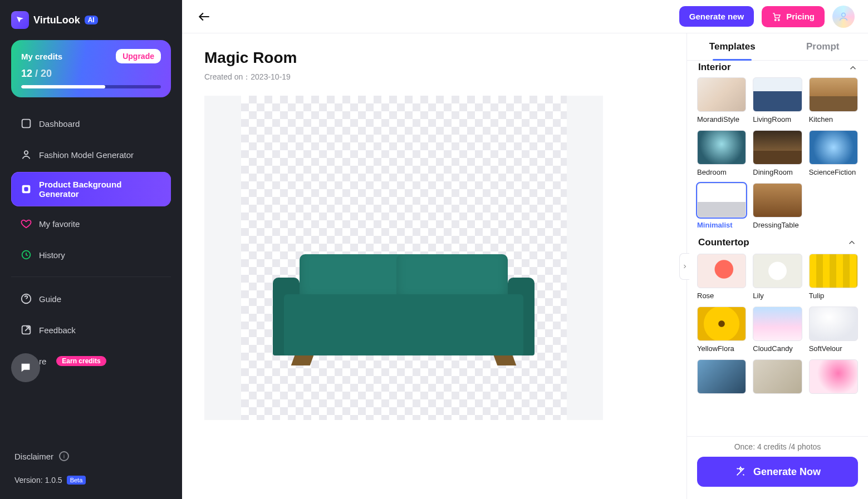 The height and width of the screenshot is (499, 868). Describe the element at coordinates (271, 77) in the screenshot. I see `created-date: 2023-10-19` at that location.